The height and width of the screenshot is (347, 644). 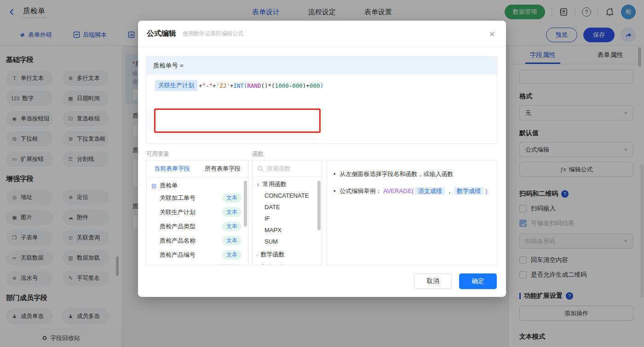 I want to click on variables-scrollbar, so click(x=246, y=204).